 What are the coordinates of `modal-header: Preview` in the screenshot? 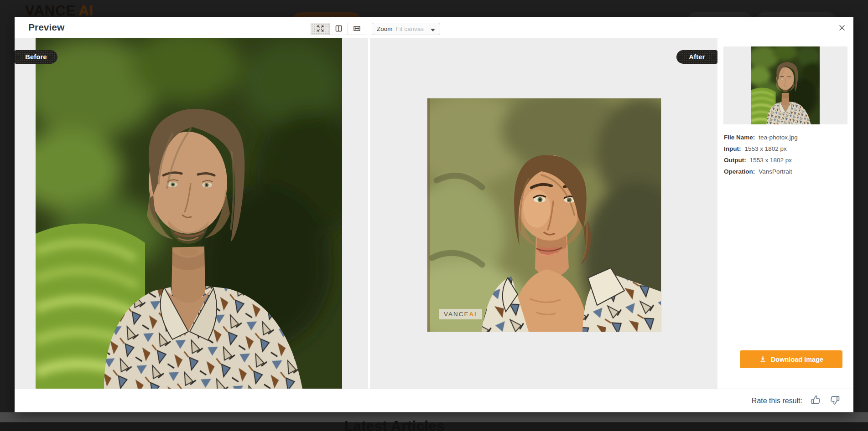 It's located at (434, 27).